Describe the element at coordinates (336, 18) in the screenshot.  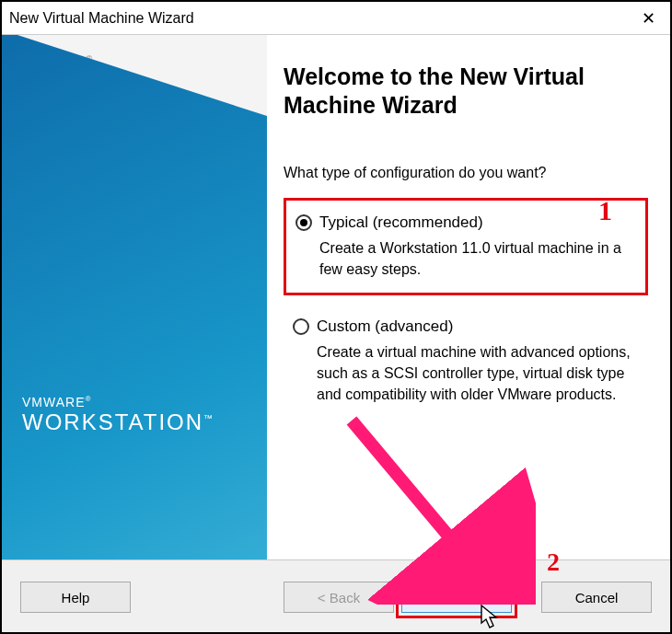
I see `titlebar: New Virtual Machine Wizard ✕` at that location.